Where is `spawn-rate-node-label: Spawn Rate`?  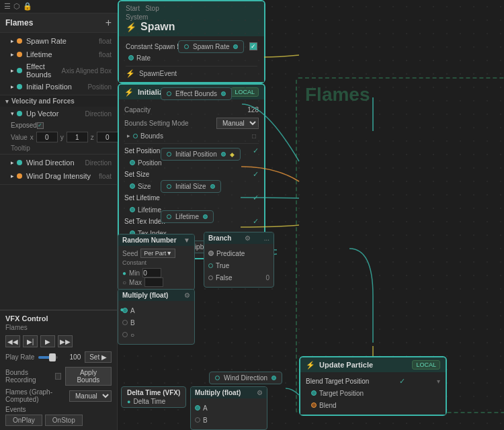 spawn-rate-node-label: Spawn Rate is located at coordinates (211, 47).